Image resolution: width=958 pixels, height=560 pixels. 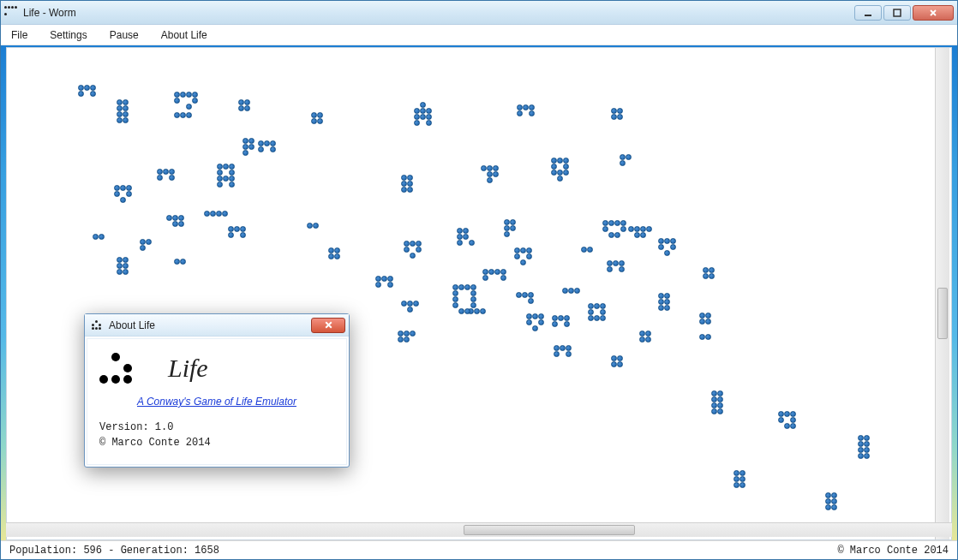 I want to click on menubar: File Settings Pause About Life, so click(x=479, y=35).